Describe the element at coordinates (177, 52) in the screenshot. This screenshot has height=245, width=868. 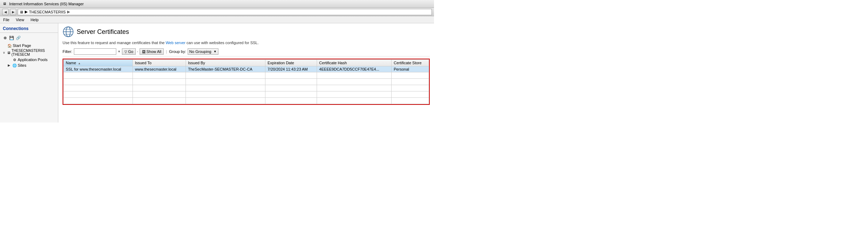
I see `groupby-label: Group by:` at that location.